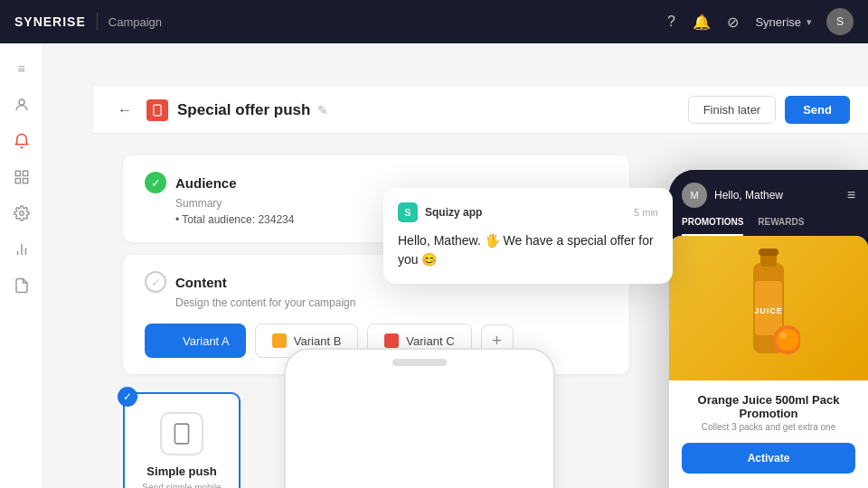 The width and height of the screenshot is (868, 488). I want to click on action-buttons: Finish later Send, so click(769, 110).